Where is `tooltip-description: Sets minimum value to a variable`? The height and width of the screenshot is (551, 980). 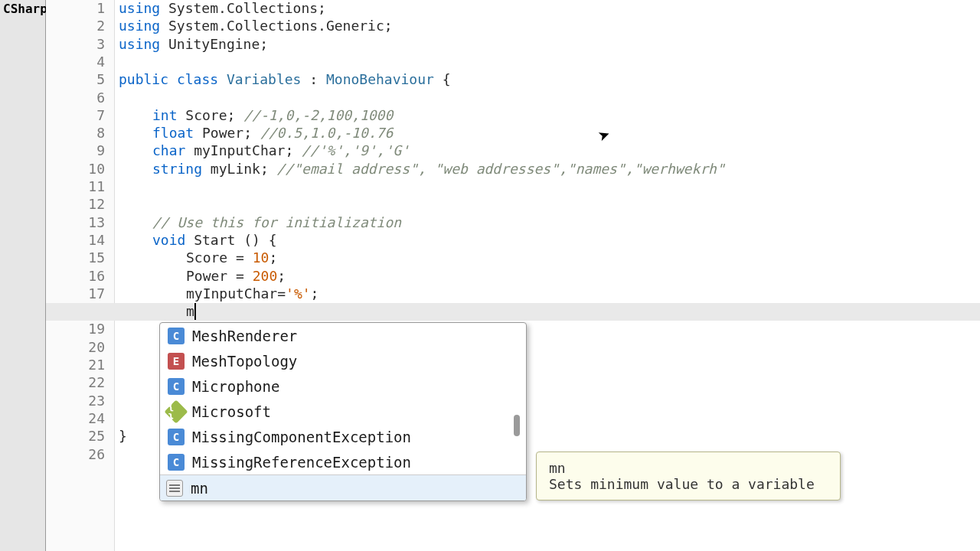
tooltip-description: Sets minimum value to a variable is located at coordinates (688, 484).